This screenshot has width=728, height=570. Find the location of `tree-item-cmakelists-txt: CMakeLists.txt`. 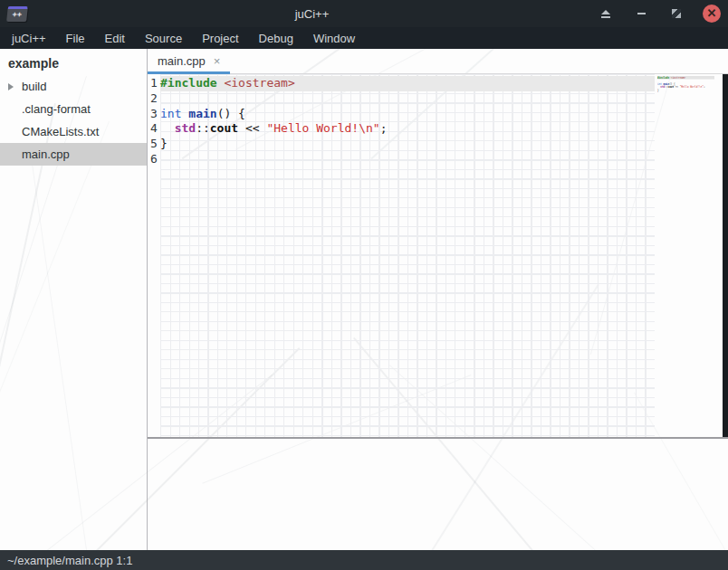

tree-item-cmakelists-txt: CMakeLists.txt is located at coordinates (73, 132).